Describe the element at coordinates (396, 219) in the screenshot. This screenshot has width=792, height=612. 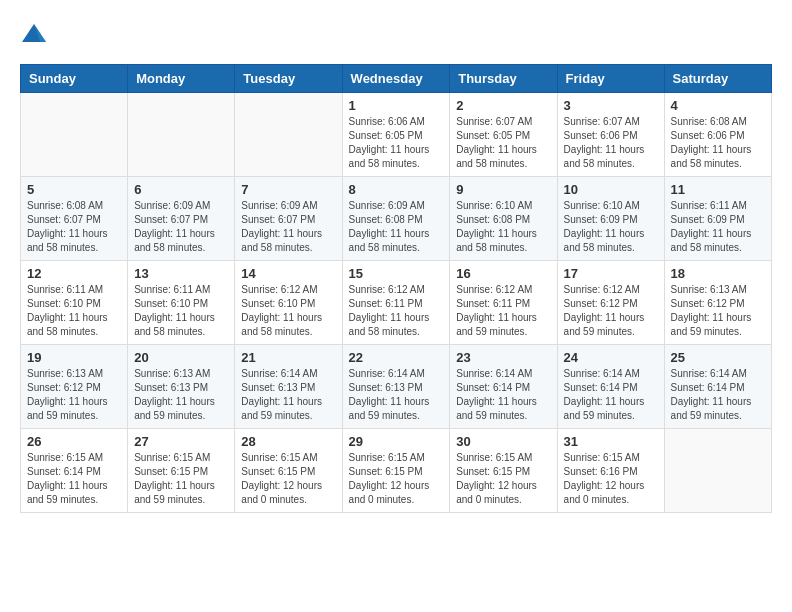
I see `calendar-week-row: 5Sunrise: 6:08 AM Sunset: 6:07 PM Daylig…` at that location.